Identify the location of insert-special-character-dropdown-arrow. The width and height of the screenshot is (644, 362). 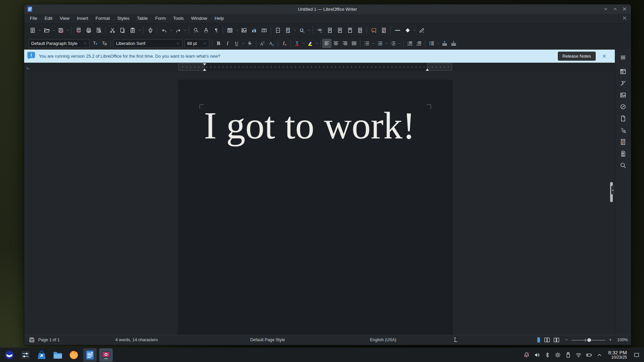
(309, 30).